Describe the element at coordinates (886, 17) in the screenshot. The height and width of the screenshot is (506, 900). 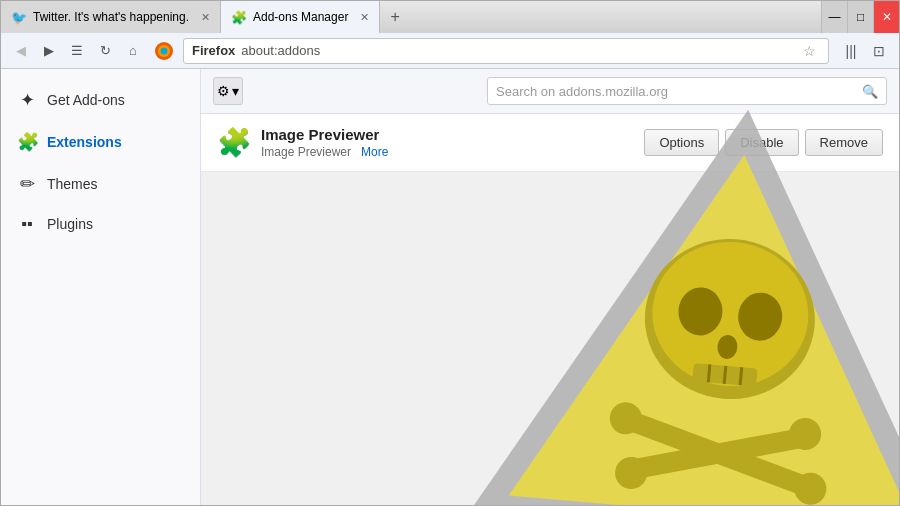
I see `close-button: ✕` at that location.